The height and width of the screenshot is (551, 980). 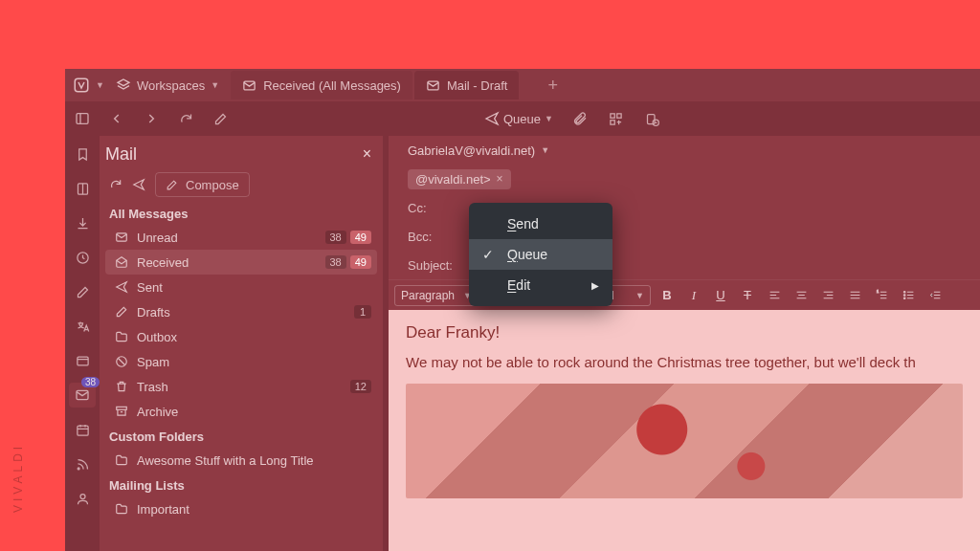 I want to click on recipient-chip: @vivaldi.net> ×, so click(x=459, y=180).